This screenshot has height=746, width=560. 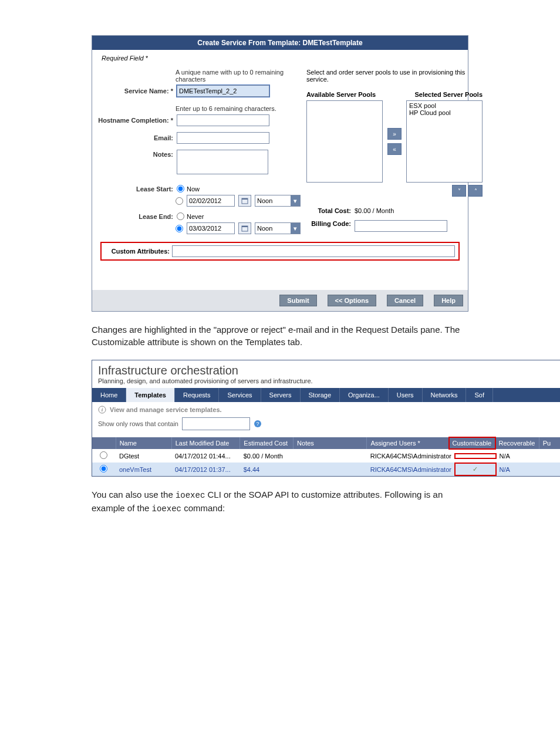 What do you see at coordinates (280, 251) in the screenshot?
I see `custom-attributes-highlight: Custom Attributes:` at bounding box center [280, 251].